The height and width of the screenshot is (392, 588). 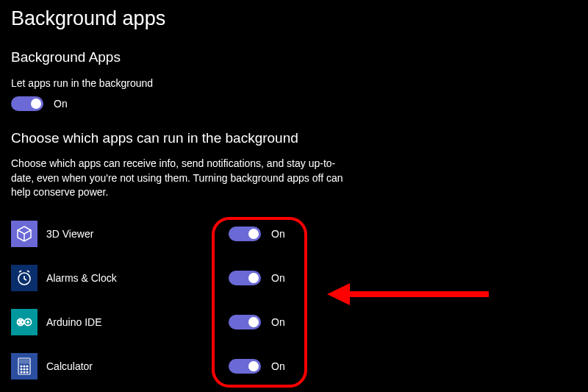 I want to click on clock-icon, so click(x=24, y=278).